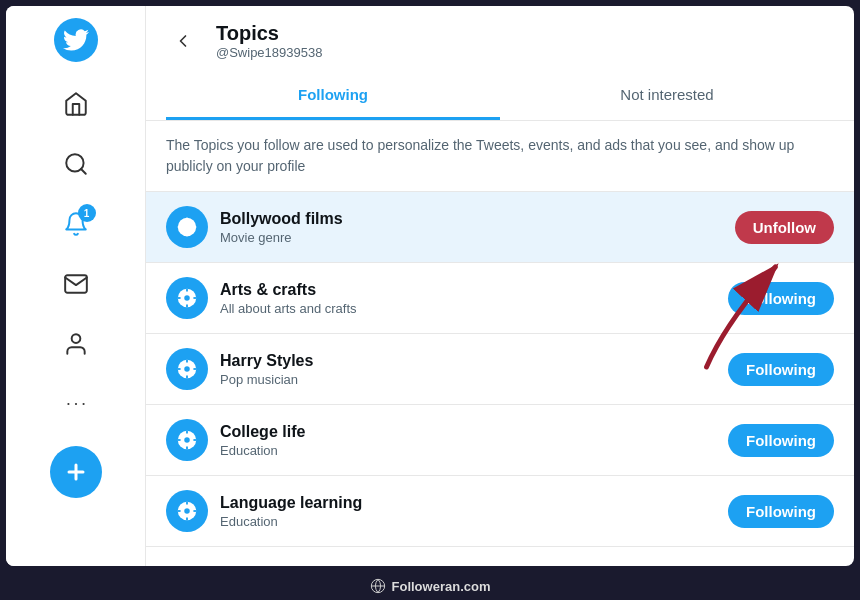  What do you see at coordinates (468, 512) in the screenshot?
I see `topic-info-language: Language learning Education` at bounding box center [468, 512].